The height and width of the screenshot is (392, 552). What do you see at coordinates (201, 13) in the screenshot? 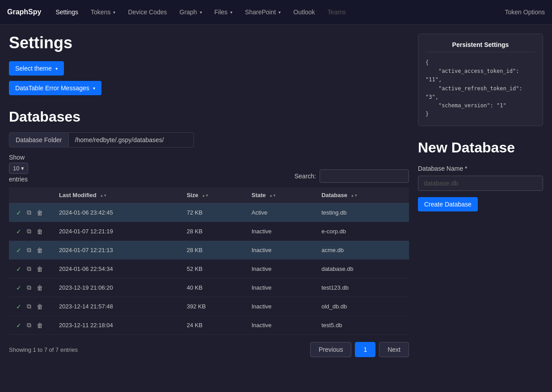
I see `graph-dropdown-arrow: ▾` at bounding box center [201, 13].